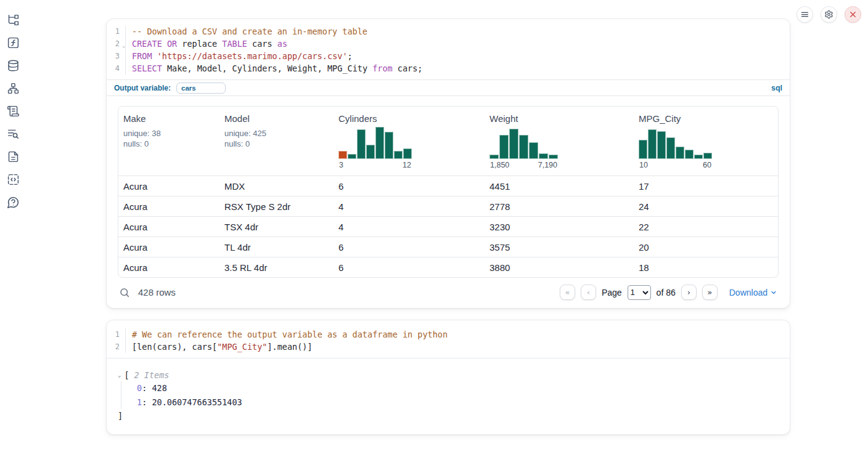 The width and height of the screenshot is (868, 449). What do you see at coordinates (14, 134) in the screenshot?
I see `list-search-panel-button` at bounding box center [14, 134].